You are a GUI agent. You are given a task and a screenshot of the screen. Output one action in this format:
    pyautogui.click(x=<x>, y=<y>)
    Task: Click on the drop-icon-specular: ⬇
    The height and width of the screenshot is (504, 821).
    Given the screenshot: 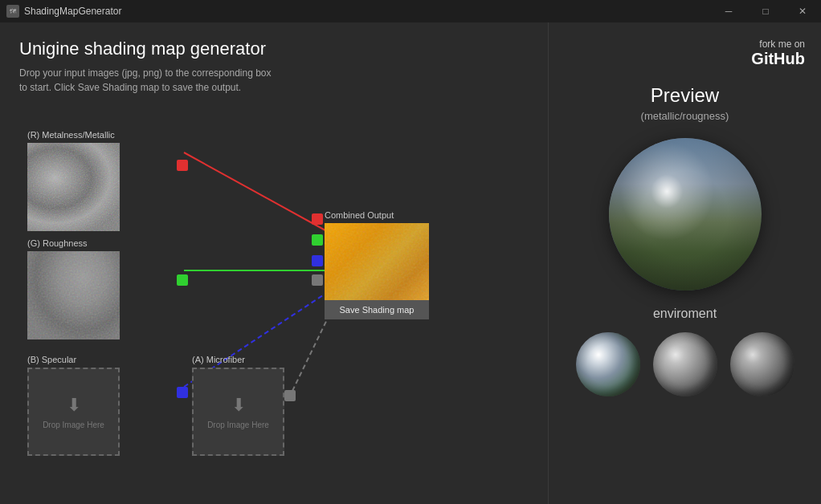 What is the action you would take?
    pyautogui.click(x=74, y=405)
    